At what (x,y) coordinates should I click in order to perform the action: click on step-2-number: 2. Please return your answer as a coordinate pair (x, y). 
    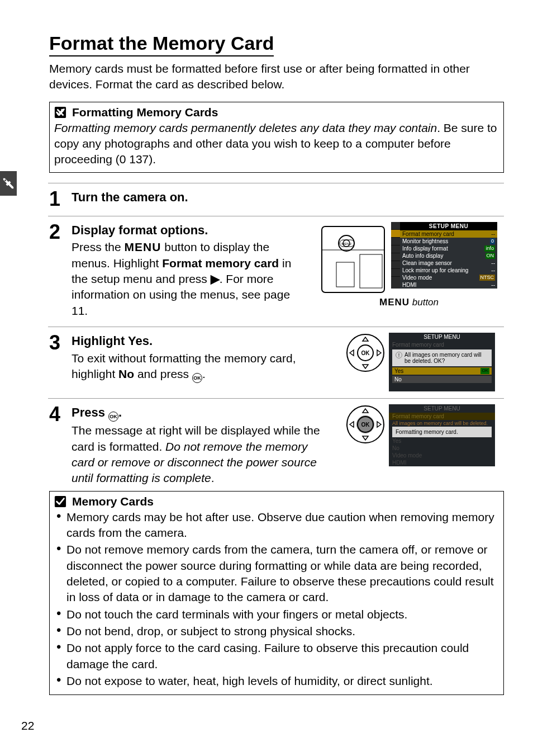
    Looking at the image, I should click on (56, 271).